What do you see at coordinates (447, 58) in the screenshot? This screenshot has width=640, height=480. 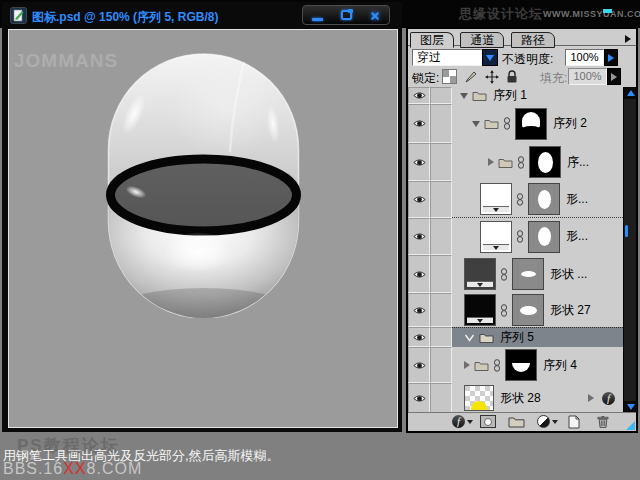 I see `blend-mode-select: 穿过` at bounding box center [447, 58].